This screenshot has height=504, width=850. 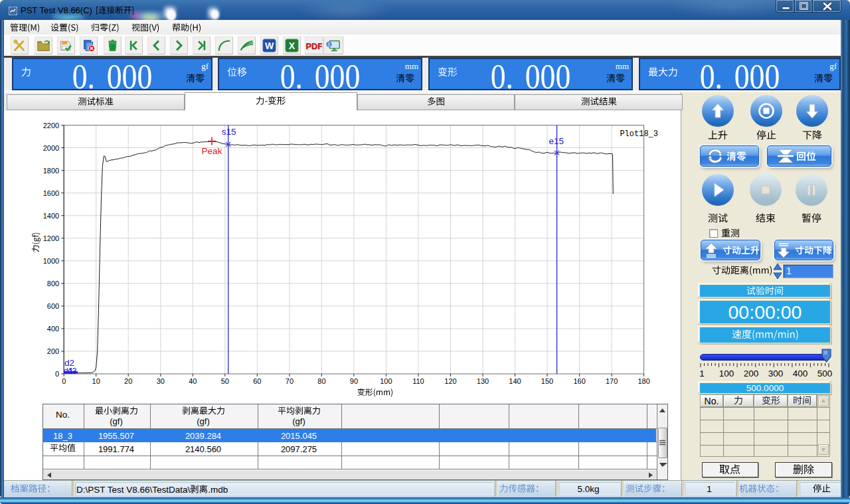 What do you see at coordinates (643, 381) in the screenshot?
I see `svg-text: 180` at bounding box center [643, 381].